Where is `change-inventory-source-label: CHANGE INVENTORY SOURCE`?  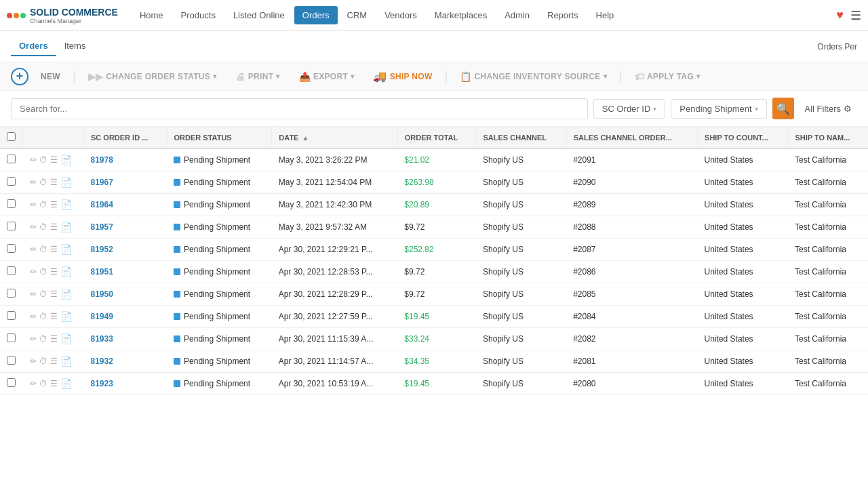 change-inventory-source-label: CHANGE INVENTORY SOURCE is located at coordinates (538, 77).